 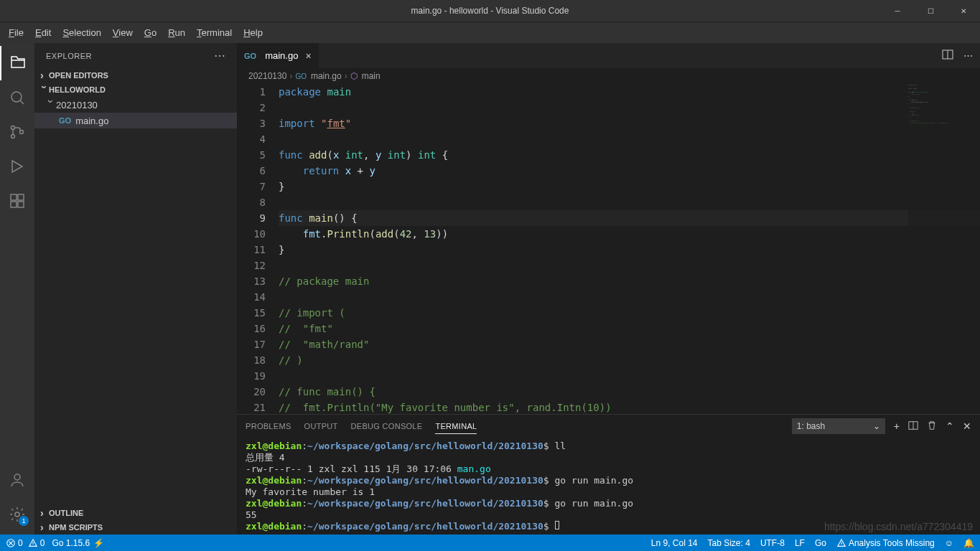 I want to click on tree-folder: 20210130, so click(x=136, y=105).